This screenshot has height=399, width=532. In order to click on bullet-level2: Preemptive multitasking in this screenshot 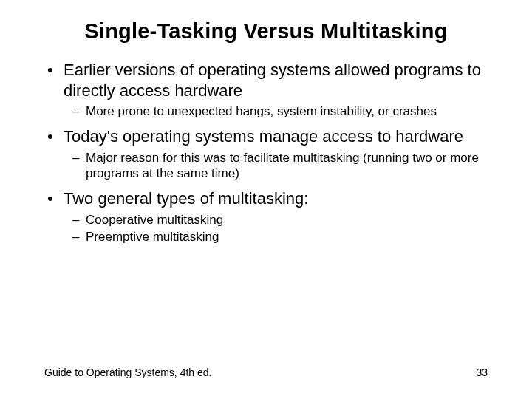, I will do `click(266, 236)`.